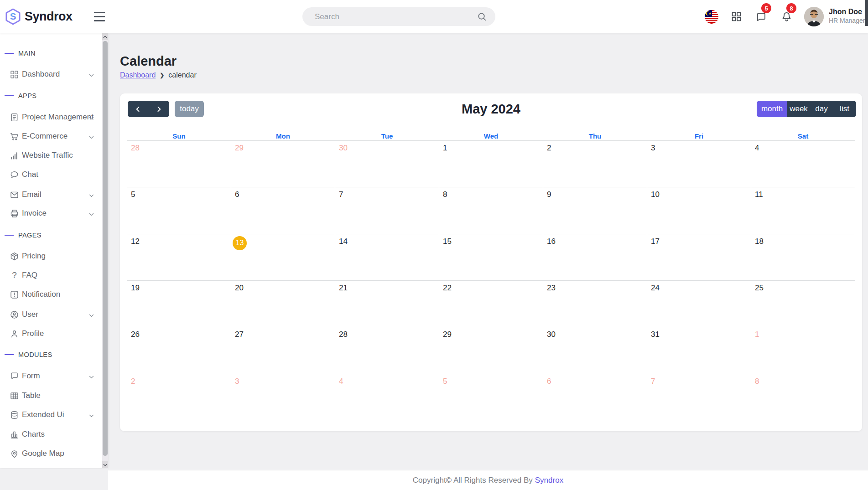 This screenshot has width=868, height=490. What do you see at coordinates (699, 211) in the screenshot?
I see `calendar-day-cell: 10` at bounding box center [699, 211].